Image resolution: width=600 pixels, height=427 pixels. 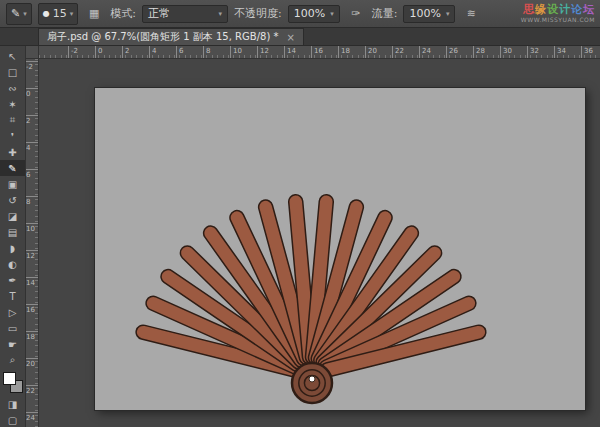 I want to click on v-ruler-label: 10, so click(x=32, y=228).